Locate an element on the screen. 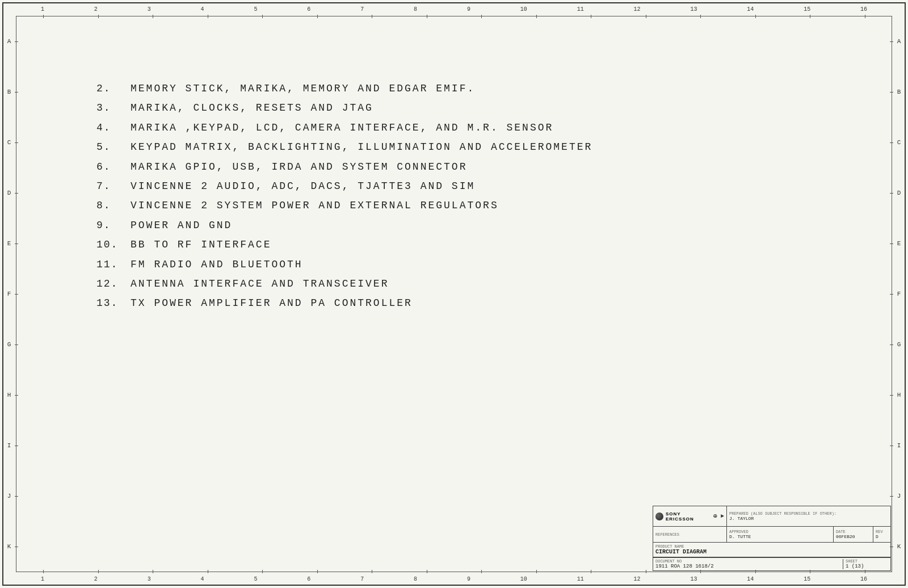 Image resolution: width=908 pixels, height=588 pixels. ruler-bottom-number: 16 is located at coordinates (864, 579).